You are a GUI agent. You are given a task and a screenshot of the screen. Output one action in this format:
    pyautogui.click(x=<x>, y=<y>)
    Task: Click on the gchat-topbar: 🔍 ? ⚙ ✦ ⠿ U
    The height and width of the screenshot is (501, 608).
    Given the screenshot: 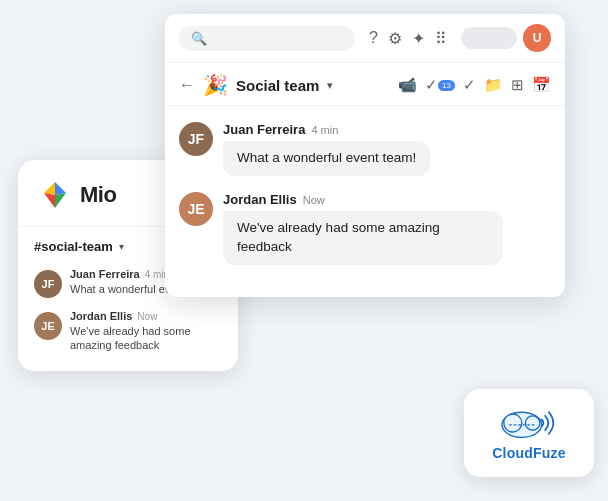 What is the action you would take?
    pyautogui.click(x=365, y=38)
    